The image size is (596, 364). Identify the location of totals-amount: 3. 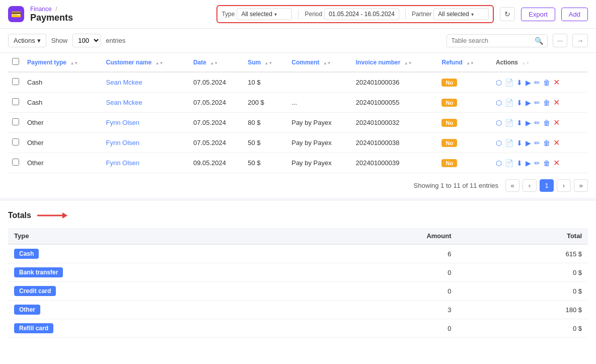
(373, 310).